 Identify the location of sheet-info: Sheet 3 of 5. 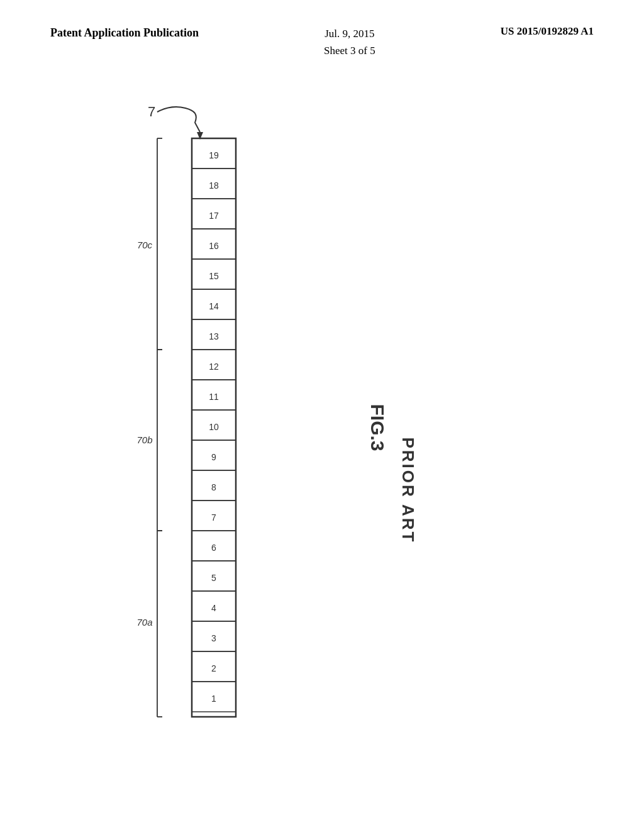
(350, 50).